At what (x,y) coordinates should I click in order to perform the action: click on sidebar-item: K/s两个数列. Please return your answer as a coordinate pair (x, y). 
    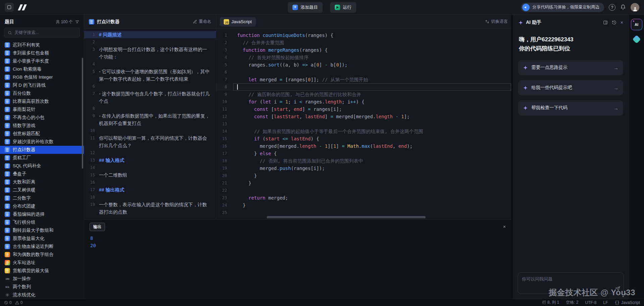
    Looking at the image, I should click on (42, 287).